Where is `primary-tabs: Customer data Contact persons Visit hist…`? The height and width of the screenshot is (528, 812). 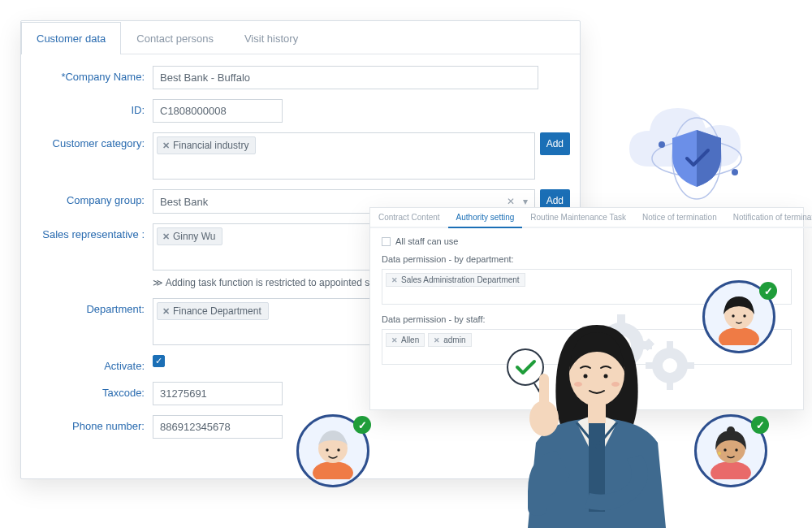
primary-tabs: Customer data Contact persons Visit hist… is located at coordinates (300, 37).